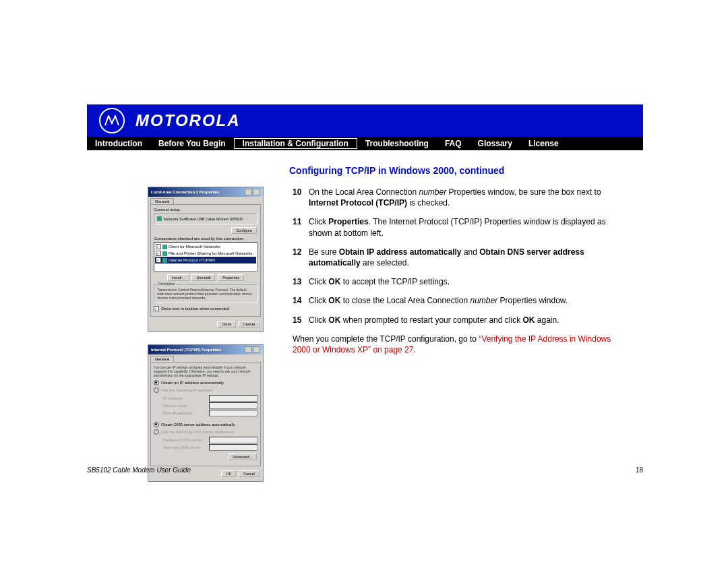 Image resolution: width=728 pixels, height=562 pixels. I want to click on step-text: Click OK to close the Local Area Connect…, so click(469, 301).